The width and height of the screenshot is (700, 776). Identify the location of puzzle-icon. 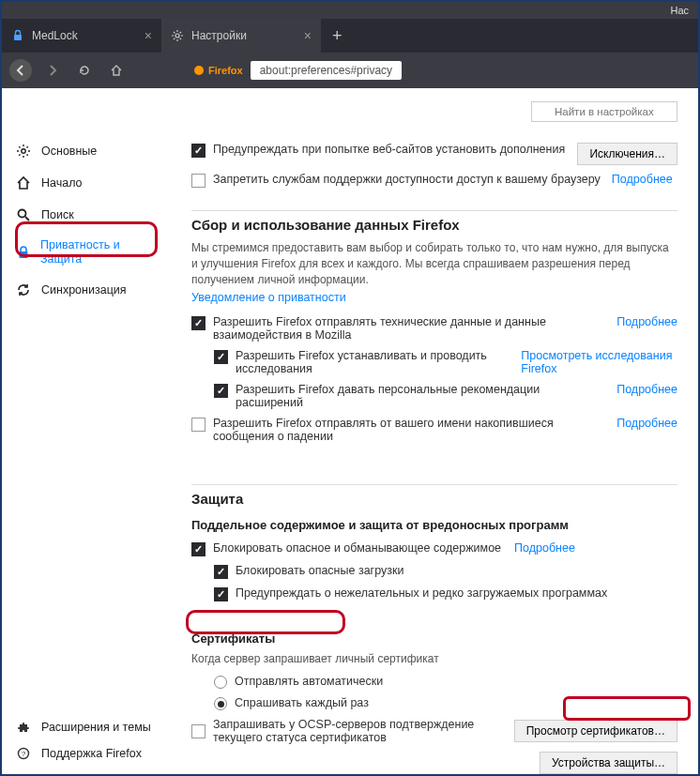
(23, 727).